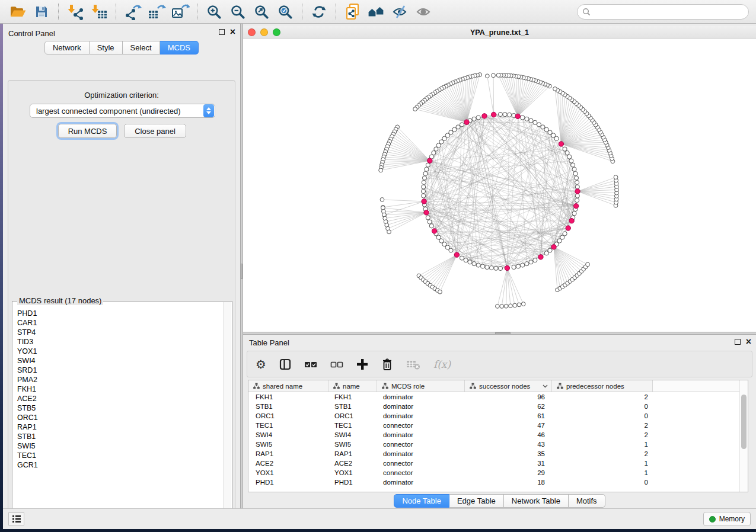 This screenshot has height=532, width=756. What do you see at coordinates (238, 12) in the screenshot?
I see `zoom-out-icon` at bounding box center [238, 12].